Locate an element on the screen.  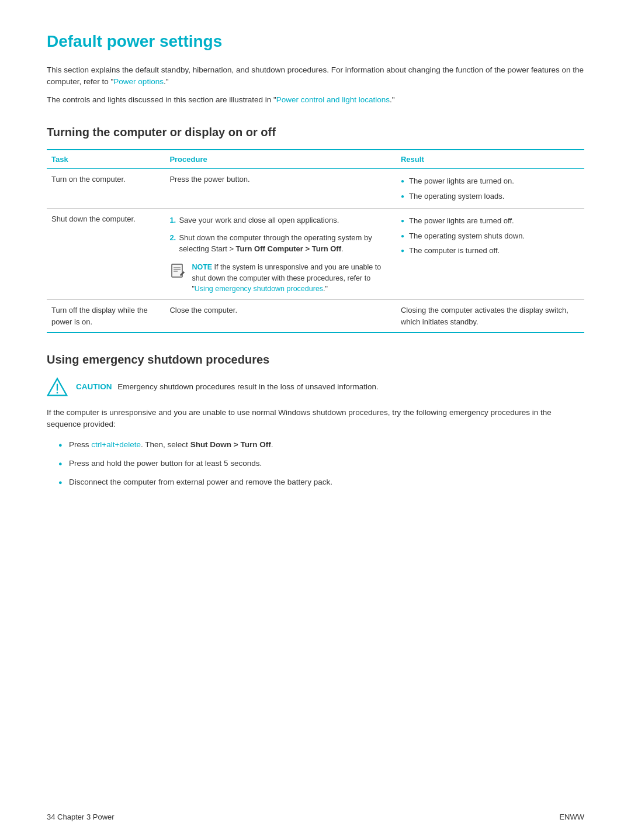
row3-procedure: Close the computer. is located at coordinates (280, 317).